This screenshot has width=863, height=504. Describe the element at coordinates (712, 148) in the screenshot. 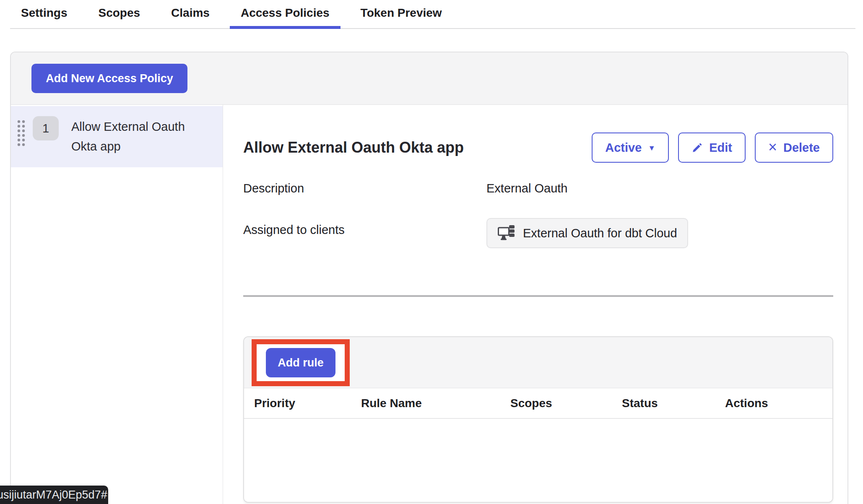

I see `policy-action-buttons: Active ▼ Edit × Delete` at that location.